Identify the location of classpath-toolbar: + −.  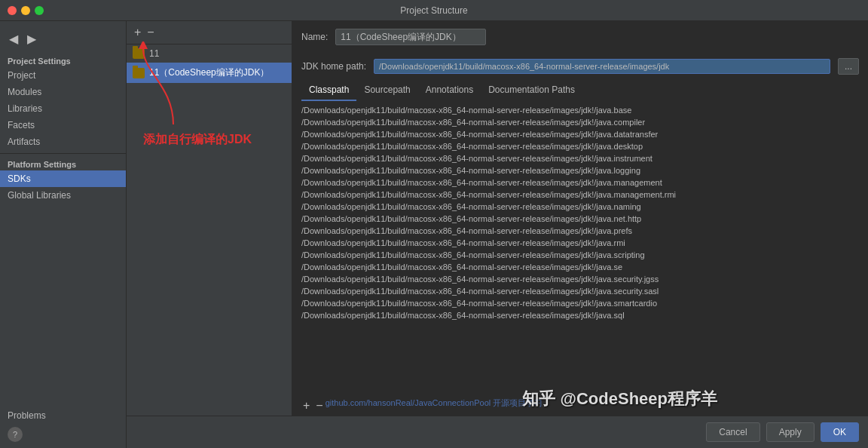
(580, 406).